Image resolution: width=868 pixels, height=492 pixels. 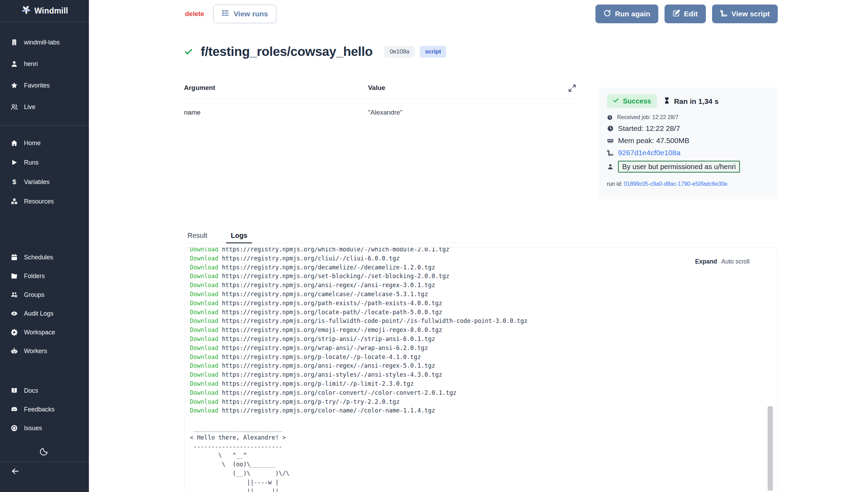 I want to click on view-runs-button: View runs, so click(x=245, y=14).